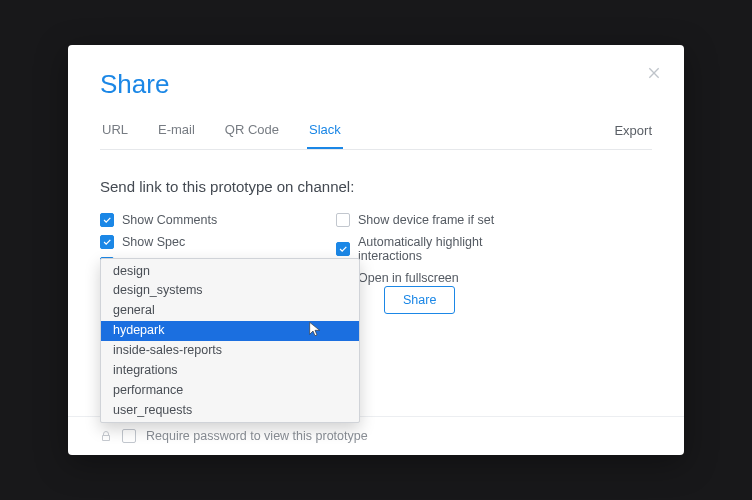 The height and width of the screenshot is (500, 752). Describe the element at coordinates (654, 73) in the screenshot. I see `close-button` at that location.